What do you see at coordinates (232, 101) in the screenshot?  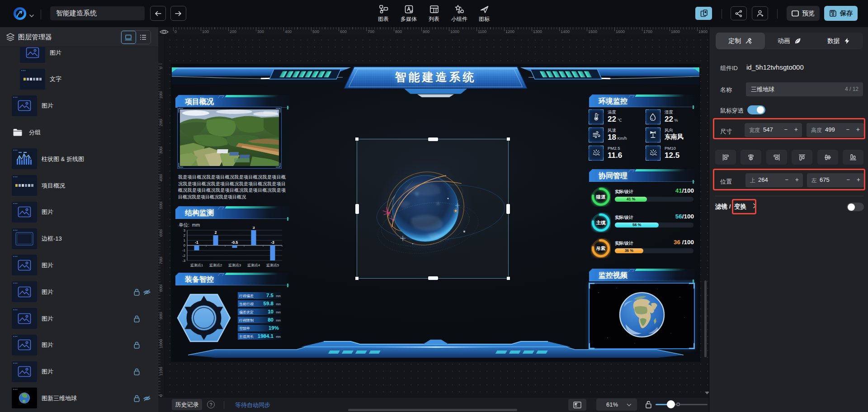 I see `panel-header-project: 项目概况` at bounding box center [232, 101].